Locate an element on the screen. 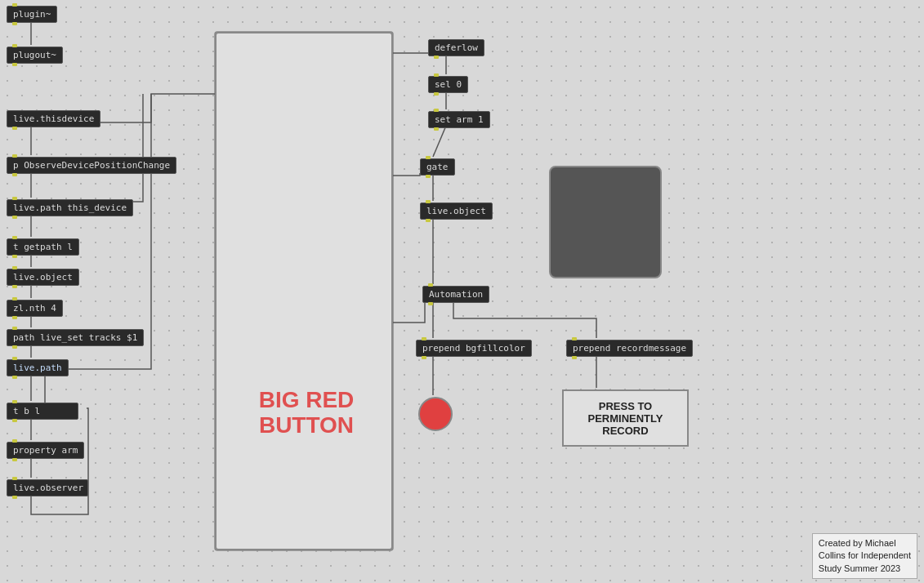 This screenshot has width=924, height=583. property-arm-node: property arm is located at coordinates (46, 451).